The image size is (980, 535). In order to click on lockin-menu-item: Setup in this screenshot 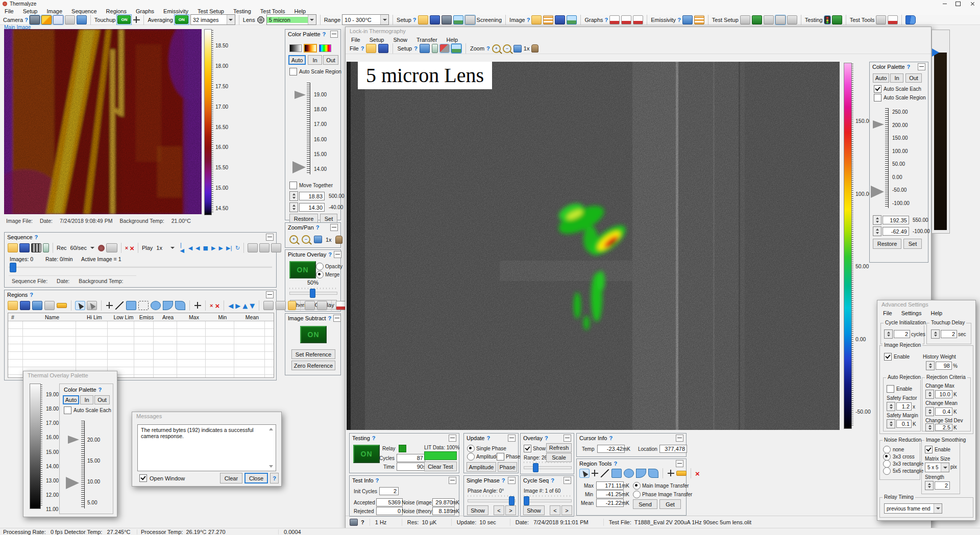, I will do `click(377, 40)`.